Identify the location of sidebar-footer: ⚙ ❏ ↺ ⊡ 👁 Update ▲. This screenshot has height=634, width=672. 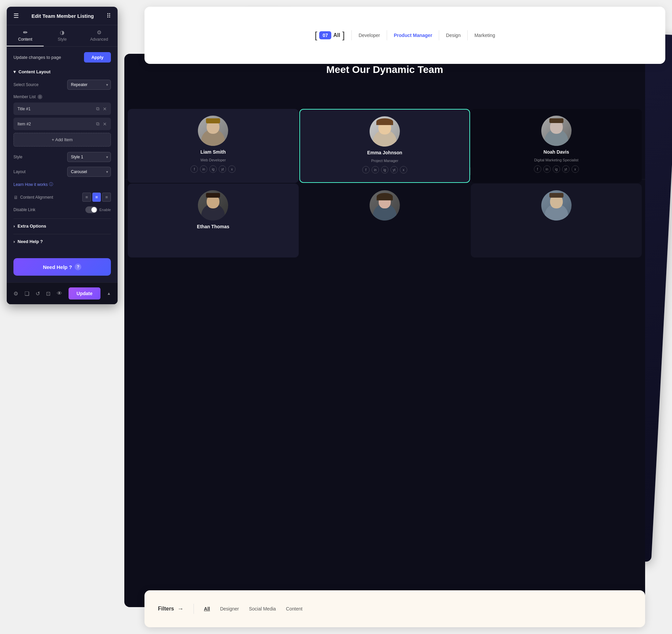
(62, 293).